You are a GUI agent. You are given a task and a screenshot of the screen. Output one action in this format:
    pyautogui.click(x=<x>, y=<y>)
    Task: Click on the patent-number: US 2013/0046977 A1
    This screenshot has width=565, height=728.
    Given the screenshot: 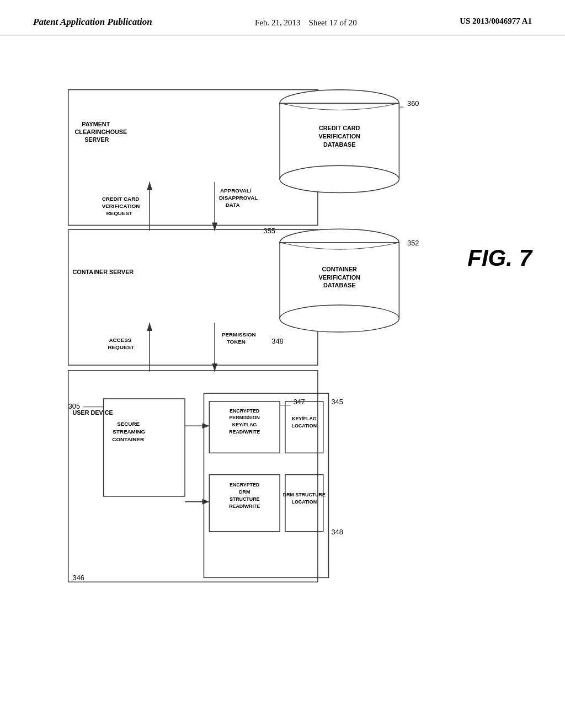 What is the action you would take?
    pyautogui.click(x=495, y=21)
    